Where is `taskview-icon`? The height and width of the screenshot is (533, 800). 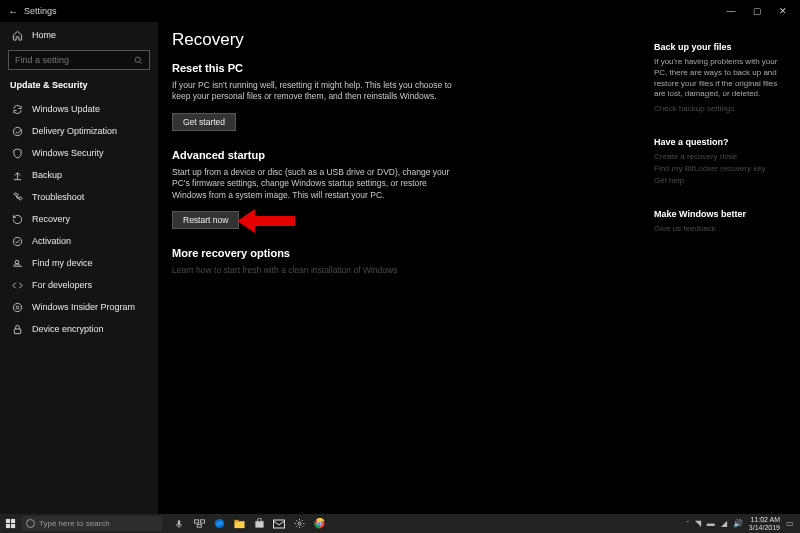 taskview-icon is located at coordinates (199, 524).